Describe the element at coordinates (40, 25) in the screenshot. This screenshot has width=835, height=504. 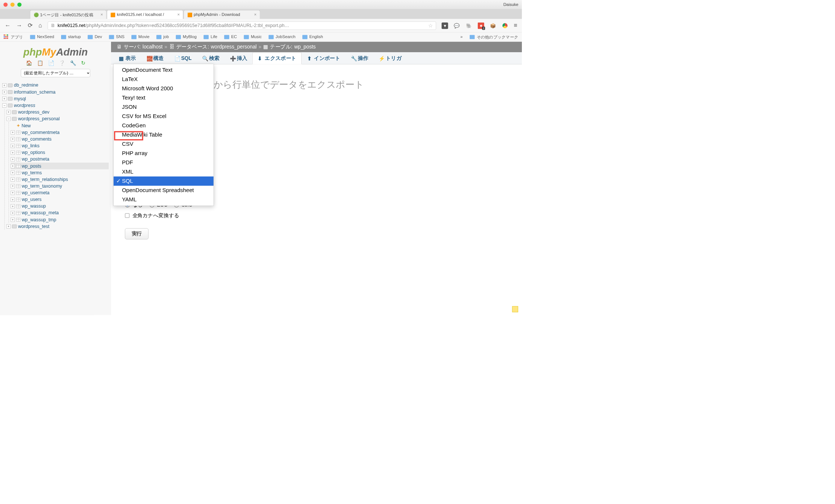
I see `home-button: ⌂` at that location.